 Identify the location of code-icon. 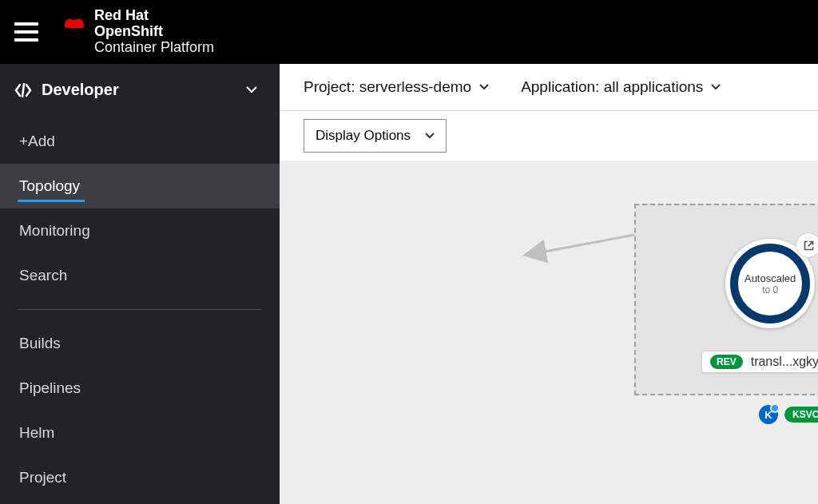
(23, 90).